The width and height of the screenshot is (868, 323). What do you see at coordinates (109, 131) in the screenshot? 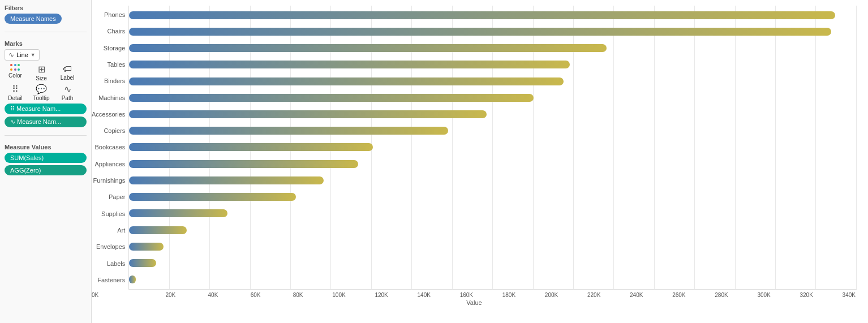
I see `y-label: Copiers` at bounding box center [109, 131].